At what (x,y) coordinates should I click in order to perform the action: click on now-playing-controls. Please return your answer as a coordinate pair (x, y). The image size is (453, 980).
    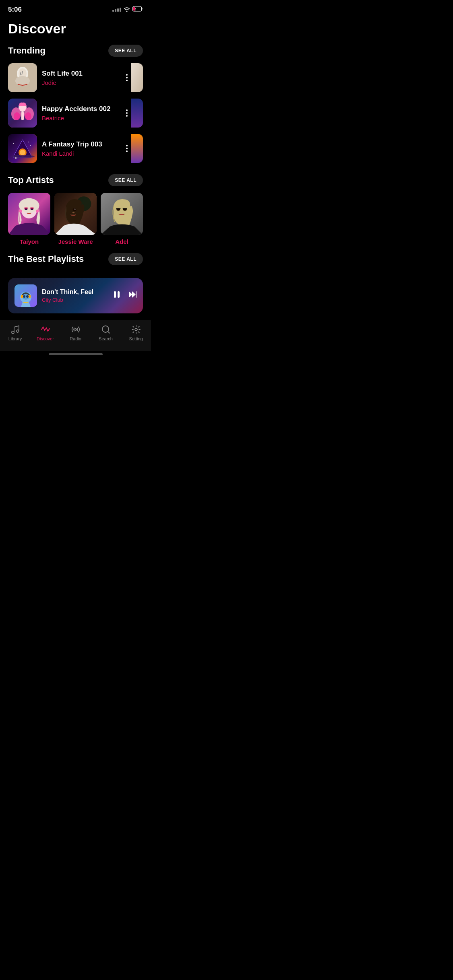
    Looking at the image, I should click on (124, 296).